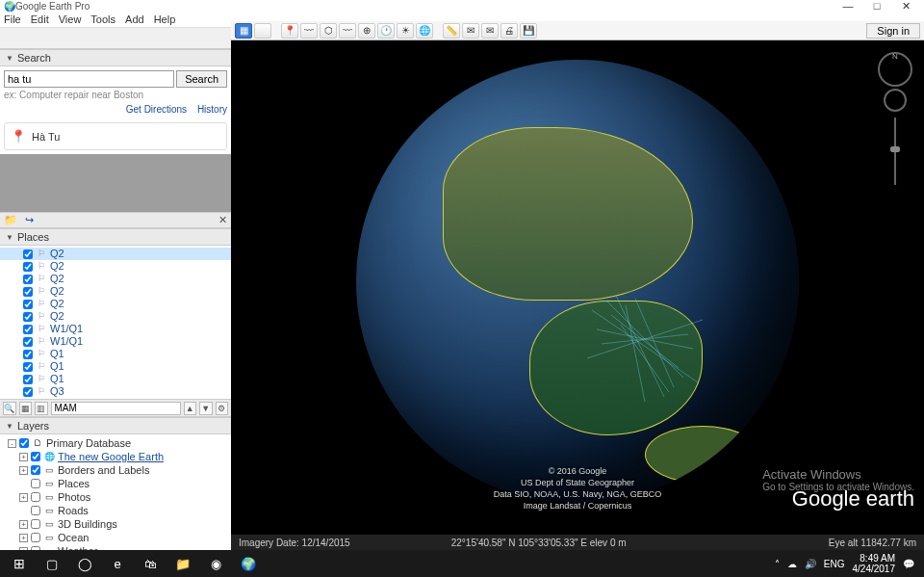 This screenshot has height=577, width=924. What do you see at coordinates (834, 564) in the screenshot?
I see `tray-language: ENG` at bounding box center [834, 564].